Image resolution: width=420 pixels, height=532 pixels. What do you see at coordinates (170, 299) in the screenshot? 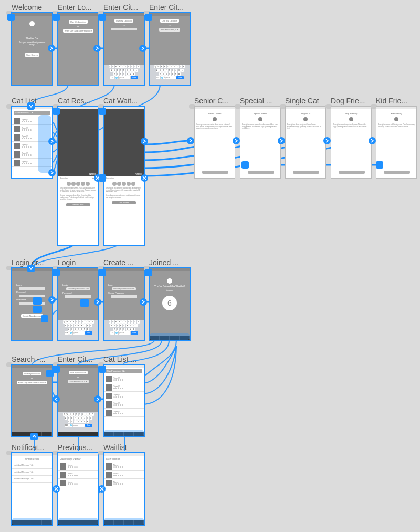
I see `screen-joined-waitlist: Joined ... You've Joined the Waitlist! Y…` at bounding box center [170, 299].